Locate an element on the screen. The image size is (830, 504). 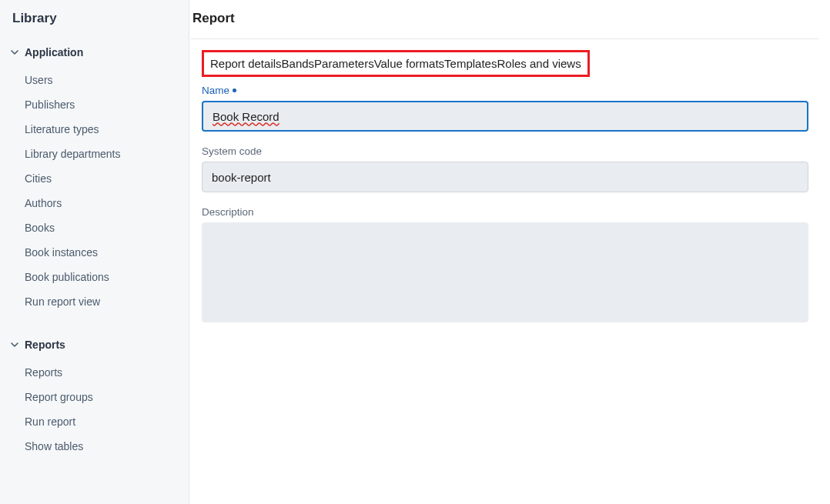
sidebar-item-authors: Authors is located at coordinates (94, 203).